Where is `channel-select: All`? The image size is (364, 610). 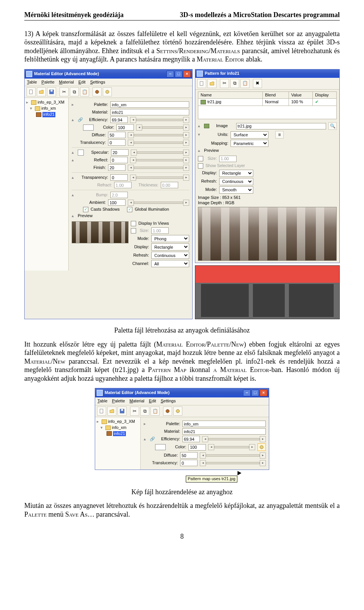 channel-select: All is located at coordinates (170, 263).